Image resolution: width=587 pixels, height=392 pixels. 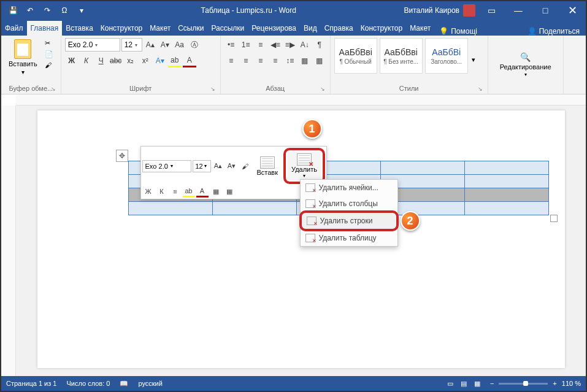 What do you see at coordinates (275, 45) in the screenshot?
I see `outdent-icon: ◀≡` at bounding box center [275, 45].